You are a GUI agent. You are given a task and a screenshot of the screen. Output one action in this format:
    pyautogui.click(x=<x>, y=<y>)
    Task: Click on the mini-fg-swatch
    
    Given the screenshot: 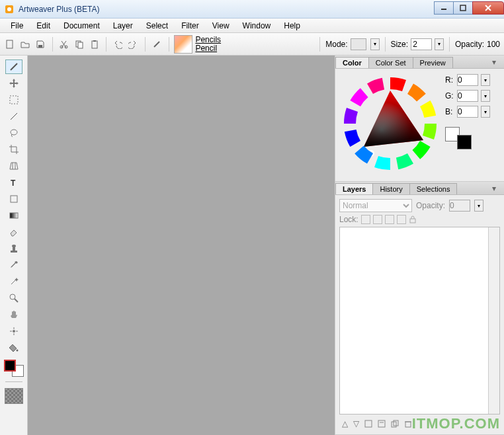 What is the action you would take?
    pyautogui.click(x=464, y=142)
    